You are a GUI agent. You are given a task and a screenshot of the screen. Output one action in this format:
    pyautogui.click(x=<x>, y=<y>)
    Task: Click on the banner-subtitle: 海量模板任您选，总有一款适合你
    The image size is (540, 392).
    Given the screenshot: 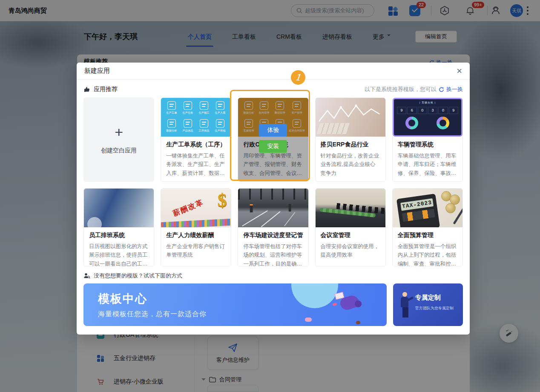 What is the action you would take?
    pyautogui.click(x=152, y=314)
    